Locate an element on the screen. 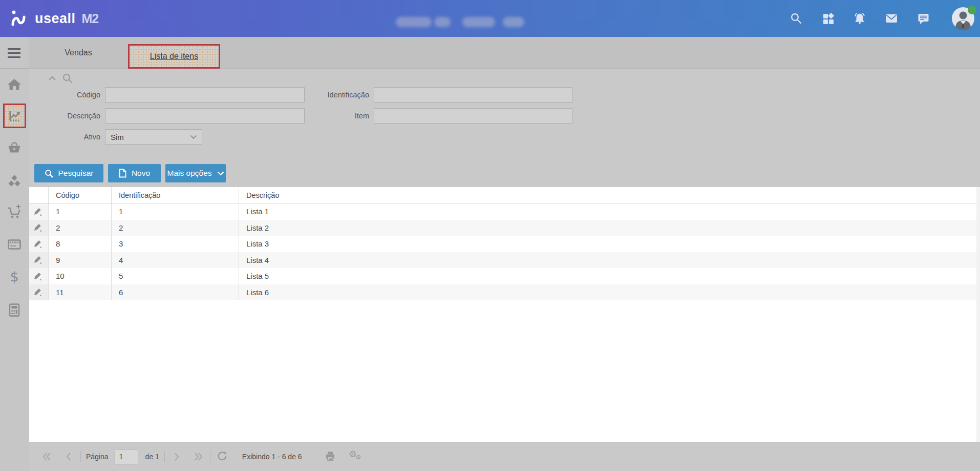  item-label: Item is located at coordinates (337, 116).